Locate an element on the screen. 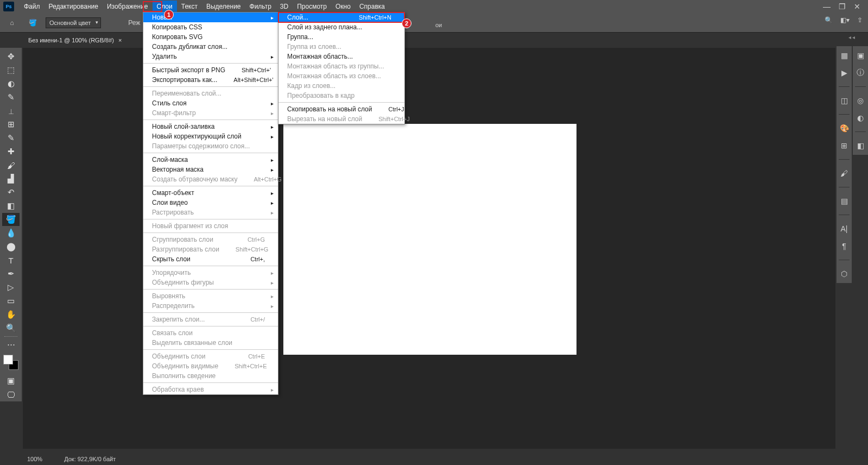 This screenshot has height=465, width=868. type-tool: T is located at coordinates (11, 260).